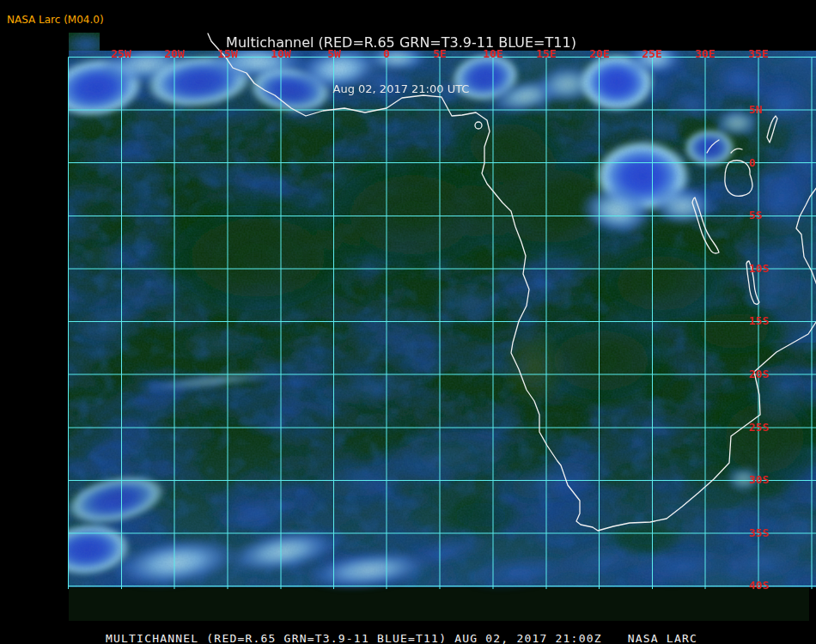 This screenshot has width=816, height=644. Describe the element at coordinates (764, 110) in the screenshot. I see `lat-tick-label: 5N` at that location.